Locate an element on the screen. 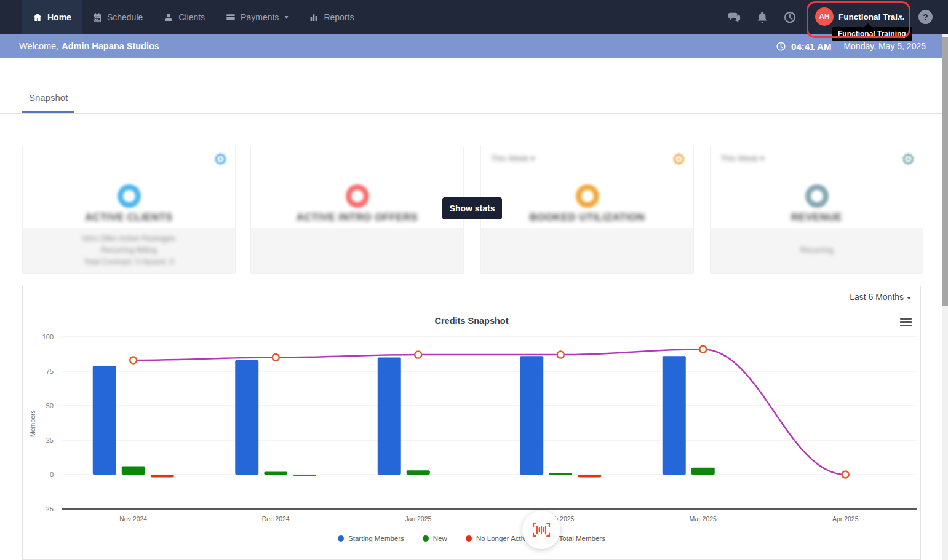  barcode-widget-button is located at coordinates (541, 530).